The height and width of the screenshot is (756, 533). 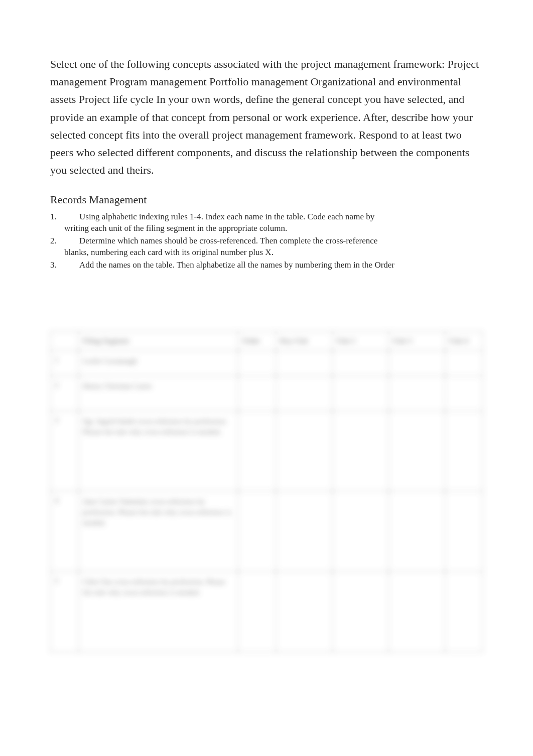 What do you see at coordinates (159, 393) in the screenshot?
I see `cell-segment: Henry Christian Carter` at bounding box center [159, 393].